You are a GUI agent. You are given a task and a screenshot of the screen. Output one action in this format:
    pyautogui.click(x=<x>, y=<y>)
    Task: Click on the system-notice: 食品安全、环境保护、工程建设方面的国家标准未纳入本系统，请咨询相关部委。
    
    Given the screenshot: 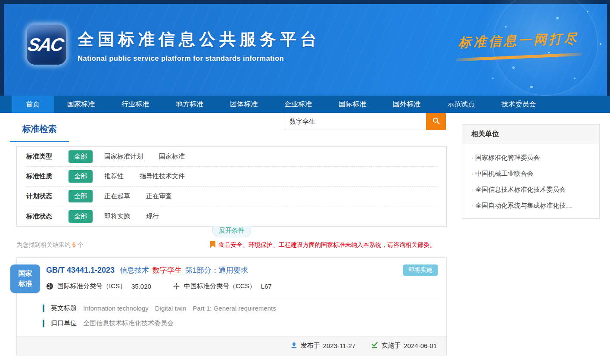 What is the action you would take?
    pyautogui.click(x=323, y=245)
    